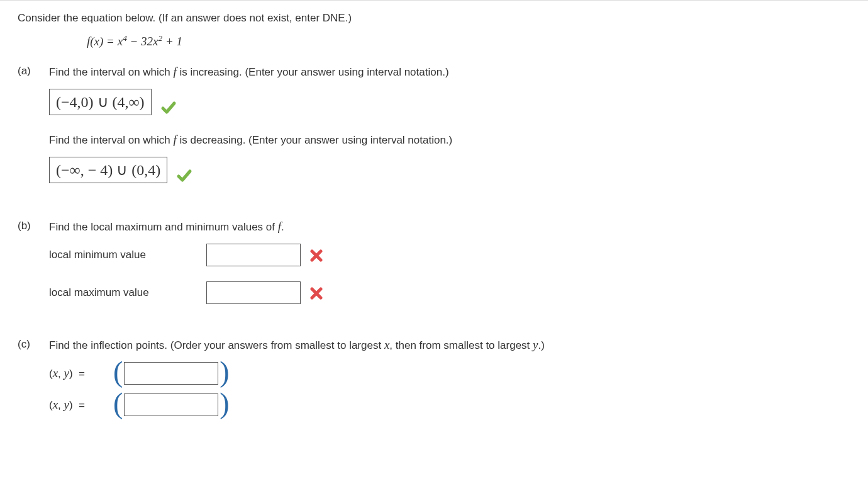 Image resolution: width=868 pixels, height=498 pixels. Describe the element at coordinates (128, 255) in the screenshot. I see `local-min-label: local minimum value` at that location.